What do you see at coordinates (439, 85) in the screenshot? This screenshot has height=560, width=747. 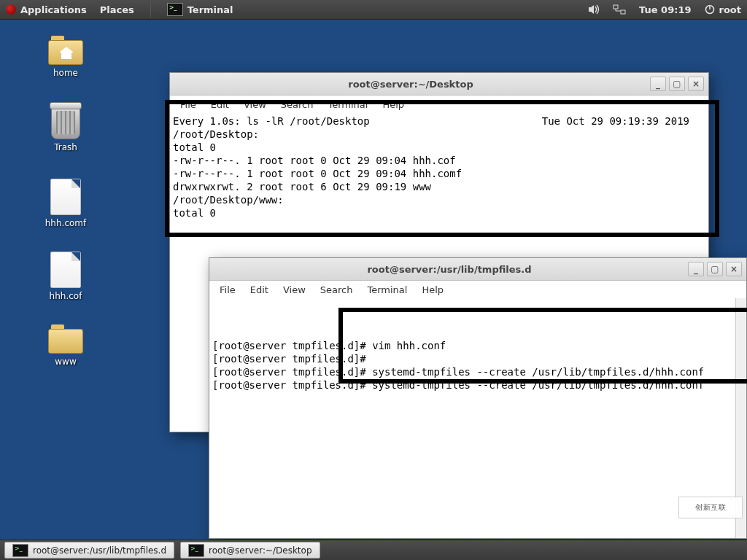 I see `window-titlebar: root@server:~/Desktop _ ▢ ×` at bounding box center [439, 85].